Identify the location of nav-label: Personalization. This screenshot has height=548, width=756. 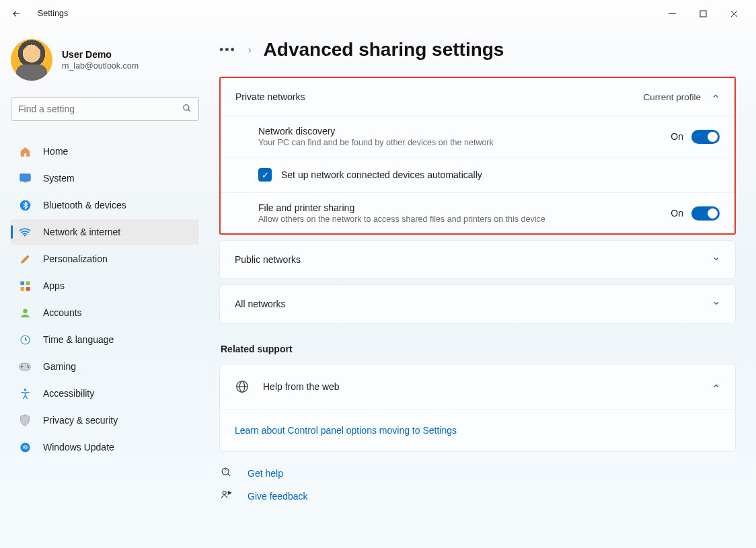
(75, 259).